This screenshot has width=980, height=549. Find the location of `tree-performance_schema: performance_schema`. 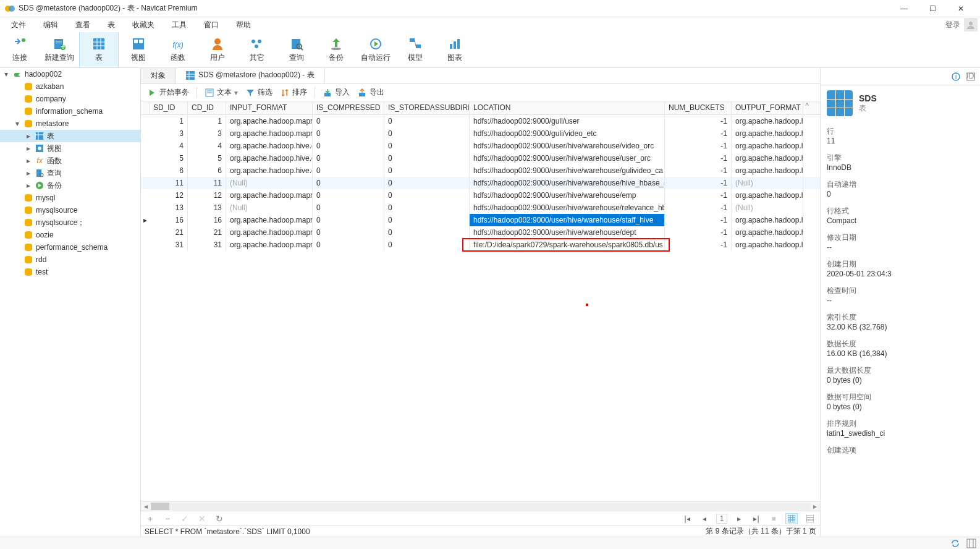

tree-performance_schema: performance_schema is located at coordinates (70, 247).